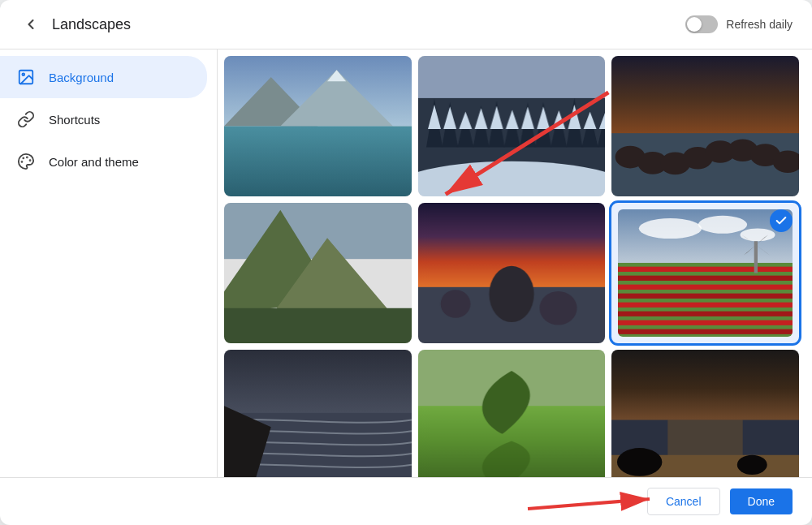  I want to click on palette-icon, so click(26, 161).